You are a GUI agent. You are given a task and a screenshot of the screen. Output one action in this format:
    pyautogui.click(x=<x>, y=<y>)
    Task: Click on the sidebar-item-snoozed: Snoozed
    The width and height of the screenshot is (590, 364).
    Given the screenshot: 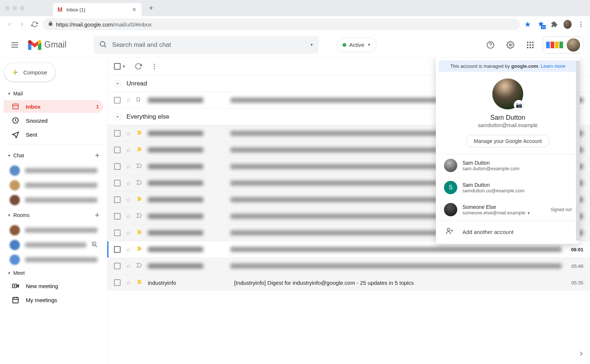 What is the action you would take?
    pyautogui.click(x=53, y=120)
    